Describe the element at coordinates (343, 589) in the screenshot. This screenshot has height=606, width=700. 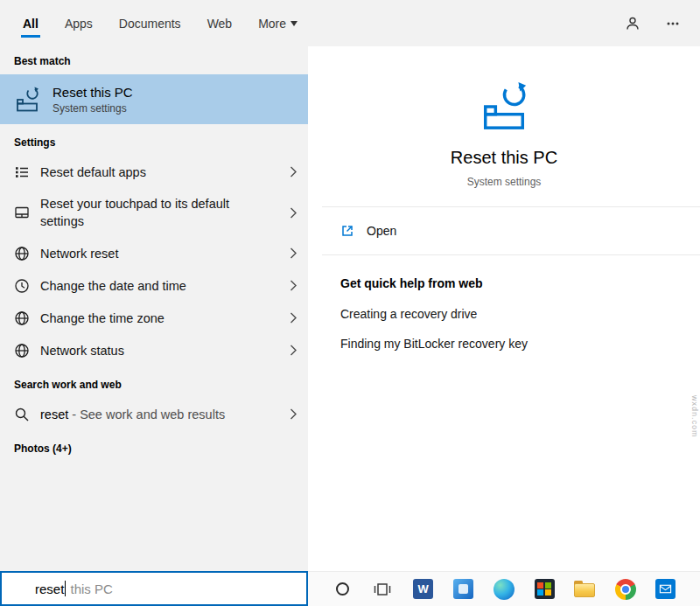
I see `cortana-ring` at that location.